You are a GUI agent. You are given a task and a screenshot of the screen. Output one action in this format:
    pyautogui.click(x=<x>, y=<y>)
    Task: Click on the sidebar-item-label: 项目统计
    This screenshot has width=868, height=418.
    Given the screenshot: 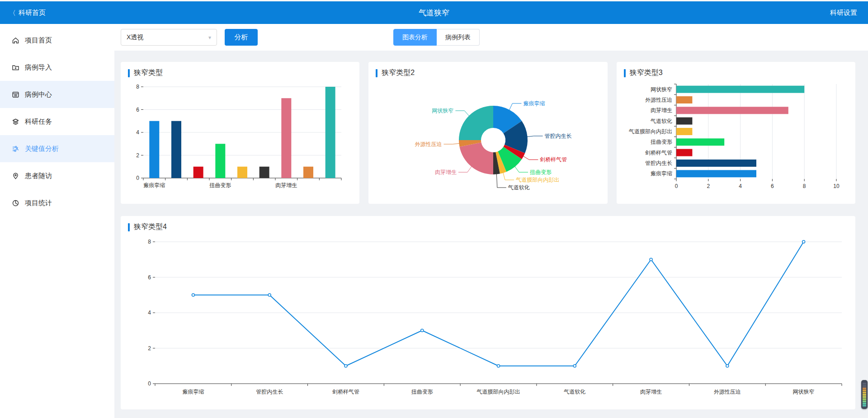 What is the action you would take?
    pyautogui.click(x=38, y=203)
    